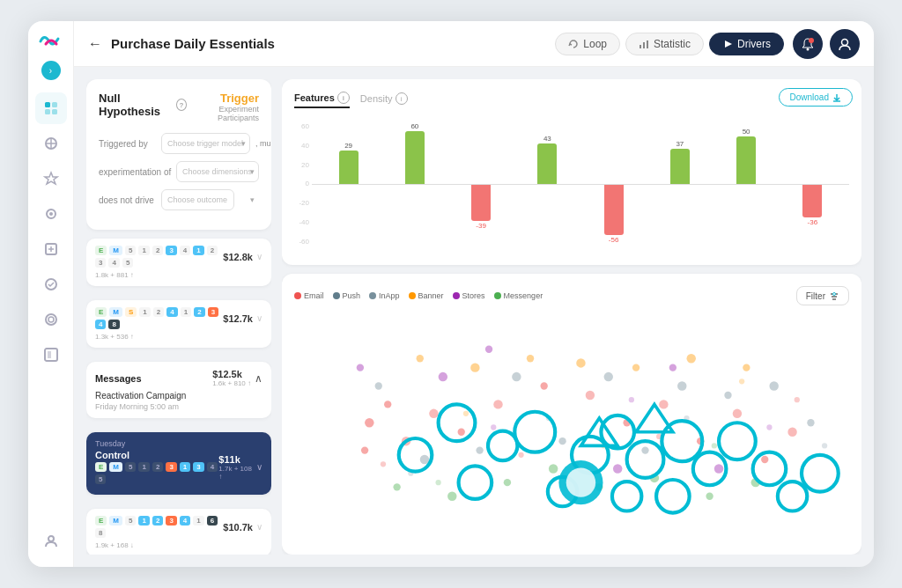 This screenshot has height=588, width=902. Describe the element at coordinates (197, 200) in the screenshot. I see `outcome-select: Choose outcome` at that location.